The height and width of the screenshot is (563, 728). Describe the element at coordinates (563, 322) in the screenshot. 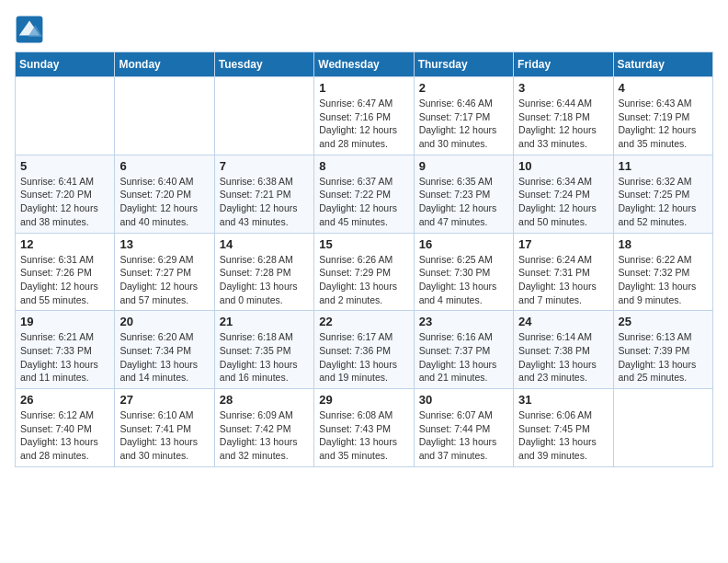

I see `day-number: 24` at that location.